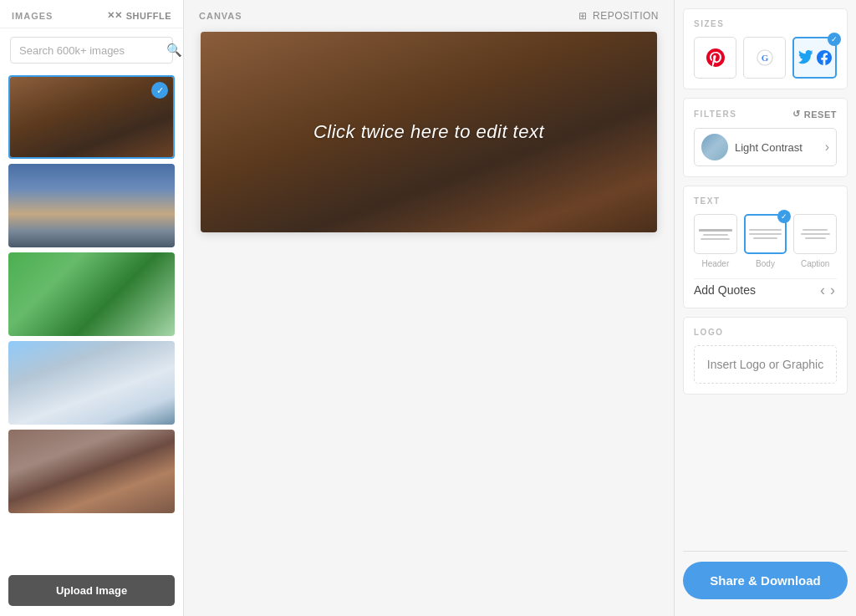  What do you see at coordinates (823, 290) in the screenshot?
I see `quotes-prev-button: ‹` at bounding box center [823, 290].